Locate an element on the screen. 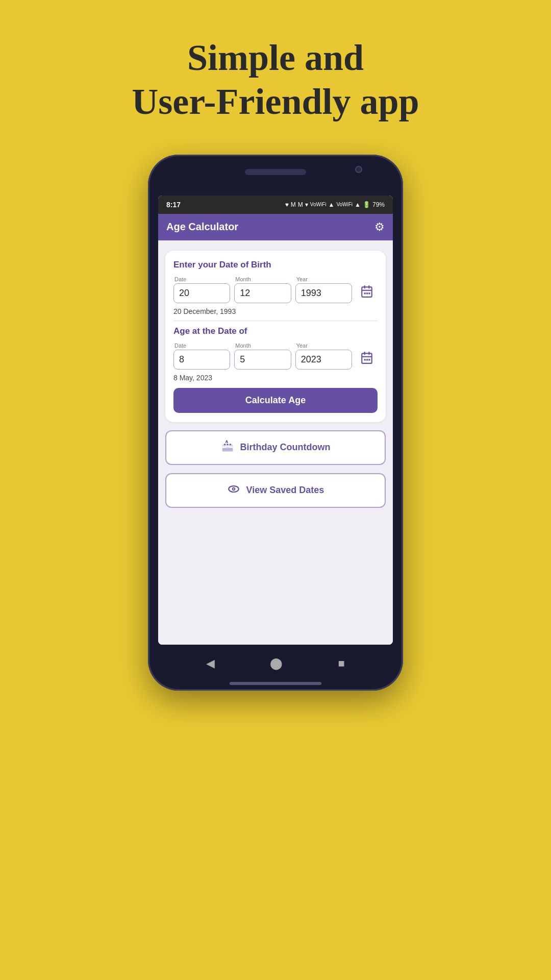  settings-icon: ⚙ is located at coordinates (380, 227).